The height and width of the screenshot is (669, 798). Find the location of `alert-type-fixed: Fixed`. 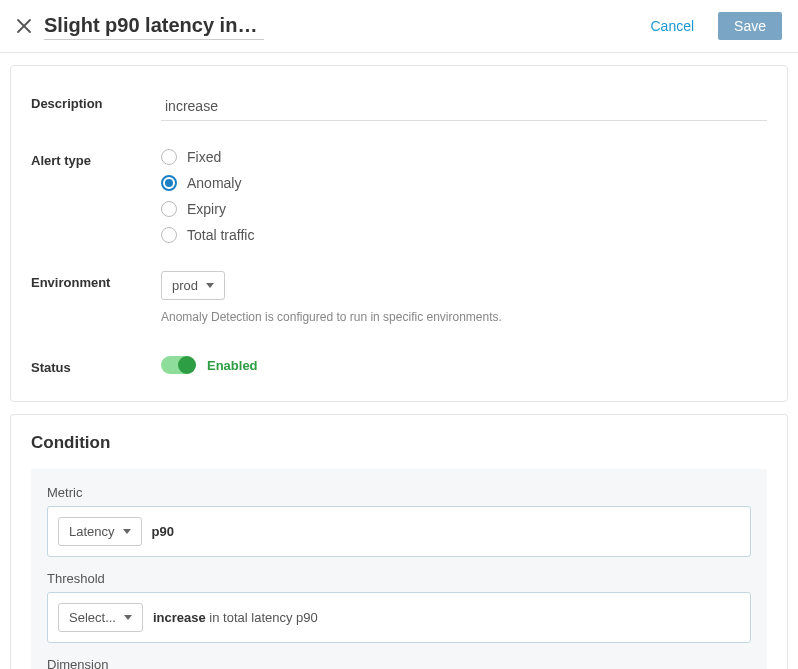

alert-type-fixed: Fixed is located at coordinates (464, 157).